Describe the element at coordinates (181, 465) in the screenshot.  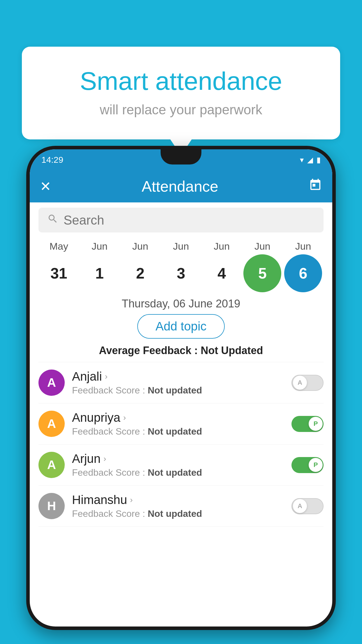
I see `list-item: A Arjun › Feedback Score : Not updated P` at that location.